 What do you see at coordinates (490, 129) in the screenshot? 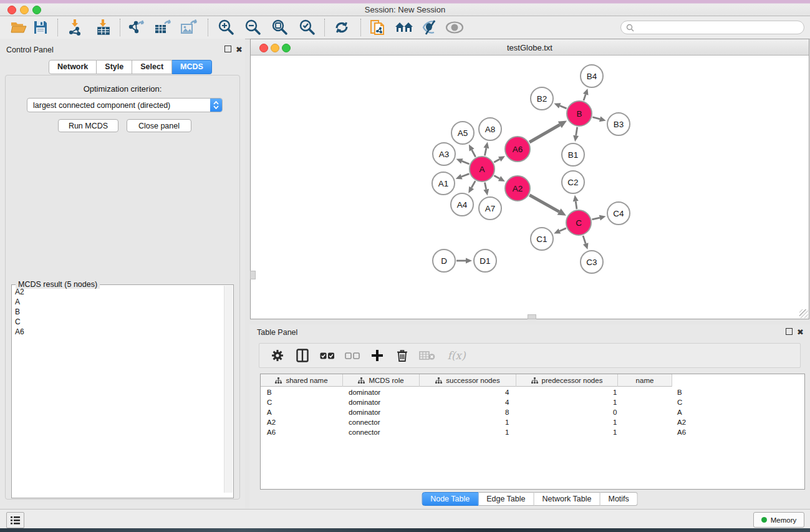
I see `graph-node-A8: A8` at bounding box center [490, 129].